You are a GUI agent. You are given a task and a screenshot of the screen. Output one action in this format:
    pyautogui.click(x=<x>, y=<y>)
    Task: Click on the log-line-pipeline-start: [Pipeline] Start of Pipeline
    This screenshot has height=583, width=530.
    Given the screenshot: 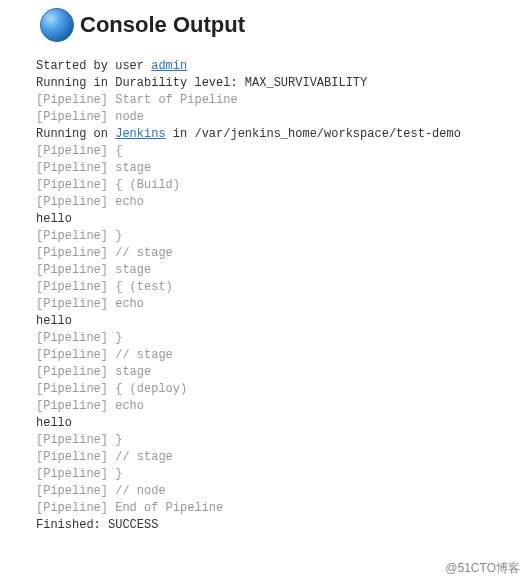 What is the action you would take?
    pyautogui.click(x=137, y=100)
    